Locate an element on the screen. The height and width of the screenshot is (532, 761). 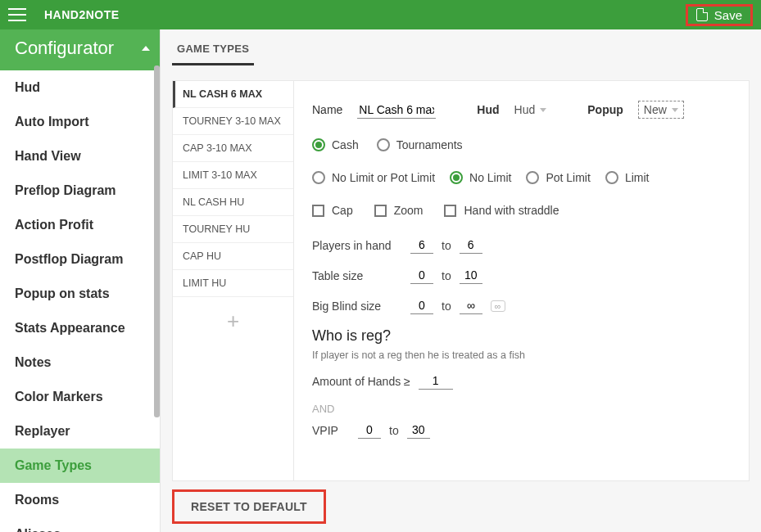
sidebar-item-replayer: Replayer is located at coordinates (80, 431).